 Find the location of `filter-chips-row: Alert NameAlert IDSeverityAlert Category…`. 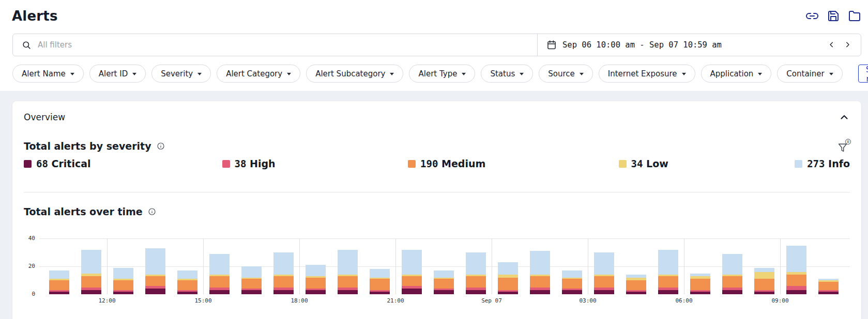

filter-chips-row: Alert NameAlert IDSeverityAlert Category… is located at coordinates (437, 73).